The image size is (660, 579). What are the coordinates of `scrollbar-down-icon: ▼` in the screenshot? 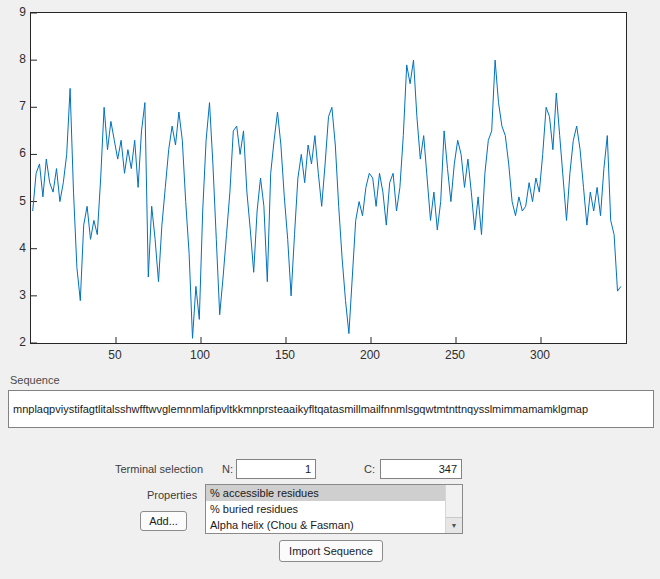 It's located at (454, 525).